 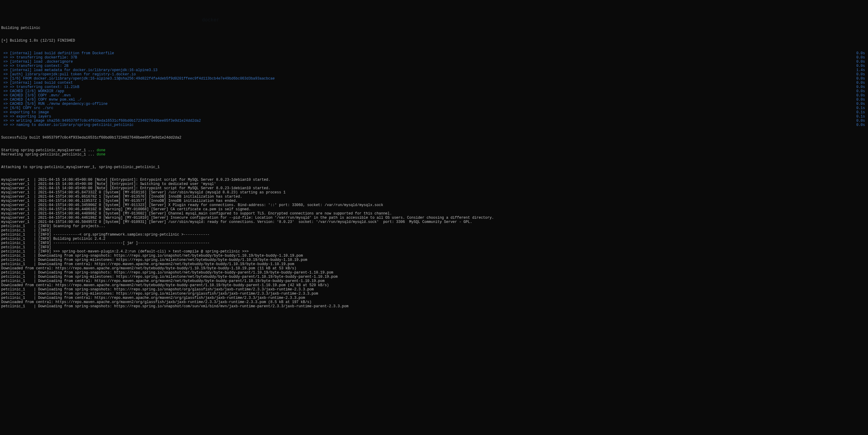 What do you see at coordinates (46, 58) in the screenshot?
I see `step-text: transferring dockerfile: 37B` at bounding box center [46, 58].